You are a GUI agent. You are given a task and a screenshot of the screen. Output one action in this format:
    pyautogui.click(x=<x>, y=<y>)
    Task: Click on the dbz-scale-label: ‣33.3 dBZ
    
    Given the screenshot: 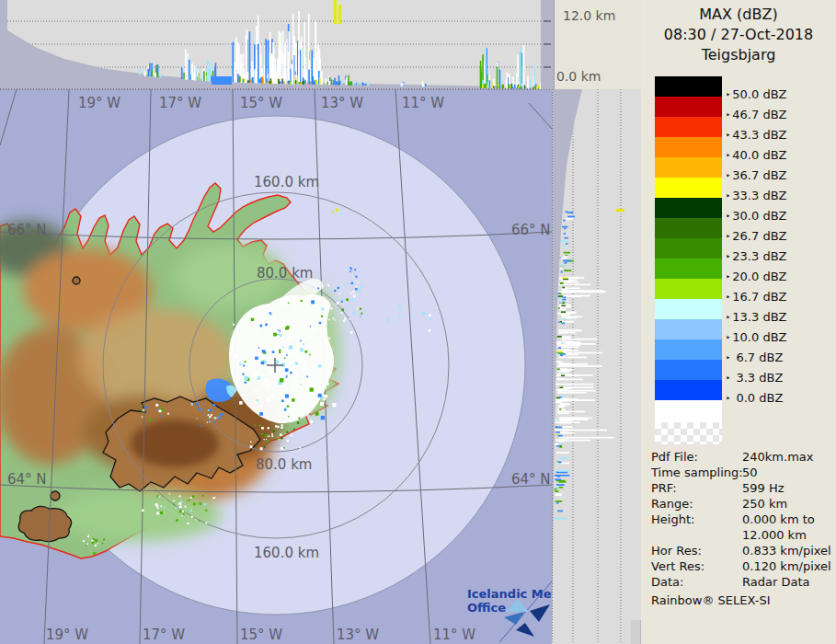 What is the action you would take?
    pyautogui.click(x=756, y=195)
    